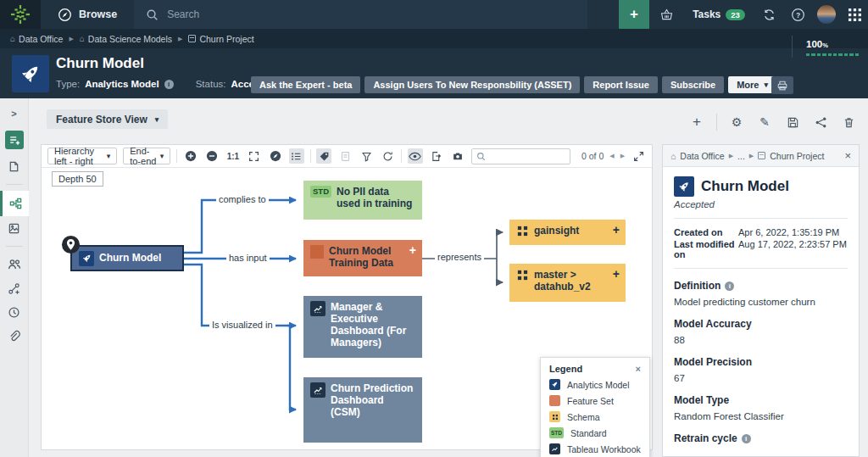 Image resolution: width=868 pixels, height=457 pixels. Describe the element at coordinates (100, 64) in the screenshot. I see `page-title: Churn Model` at that location.